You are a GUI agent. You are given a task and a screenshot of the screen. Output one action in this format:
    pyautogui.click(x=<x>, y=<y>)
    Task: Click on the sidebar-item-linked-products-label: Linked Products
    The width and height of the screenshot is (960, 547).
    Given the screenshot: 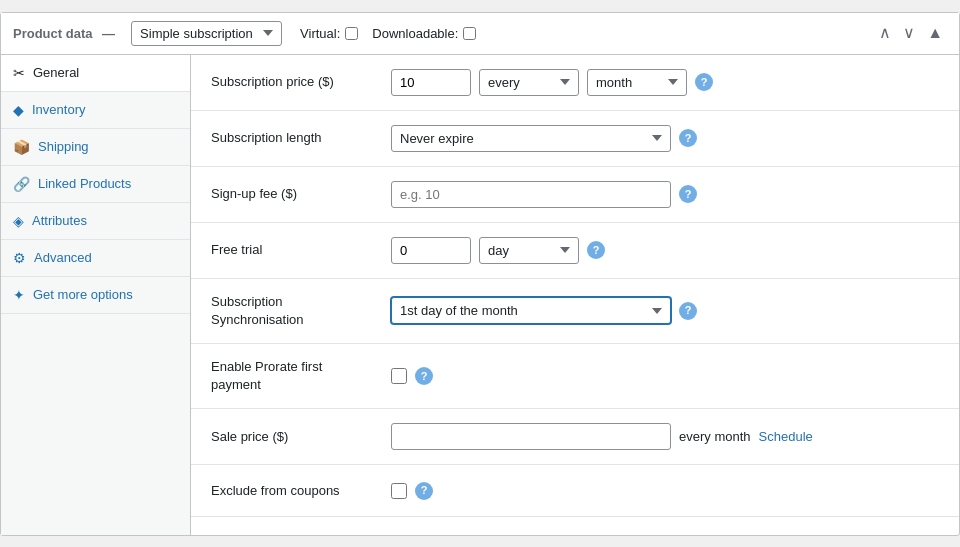 What is the action you would take?
    pyautogui.click(x=84, y=184)
    